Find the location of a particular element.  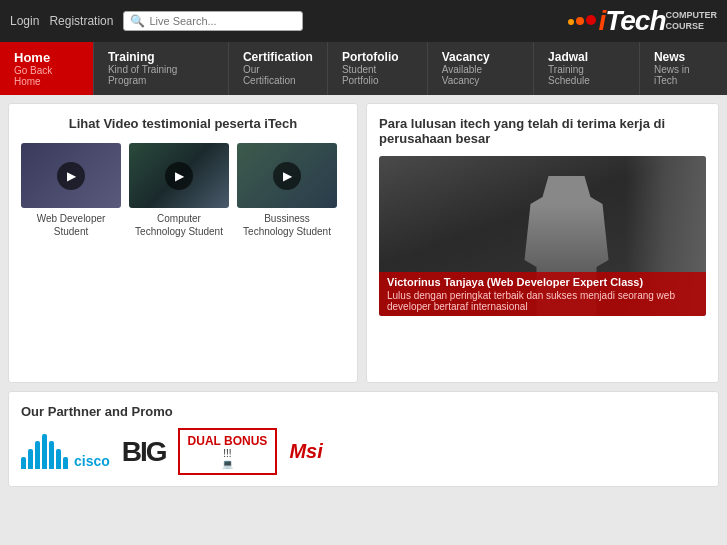

search-box: 🔍 is located at coordinates (213, 21).